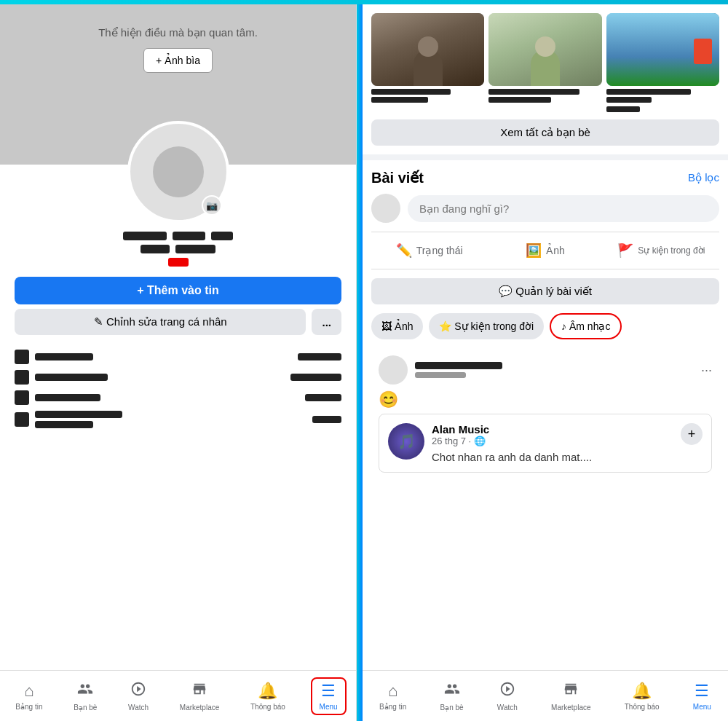 This screenshot has width=728, height=721. I want to click on name-censor-red, so click(178, 262).